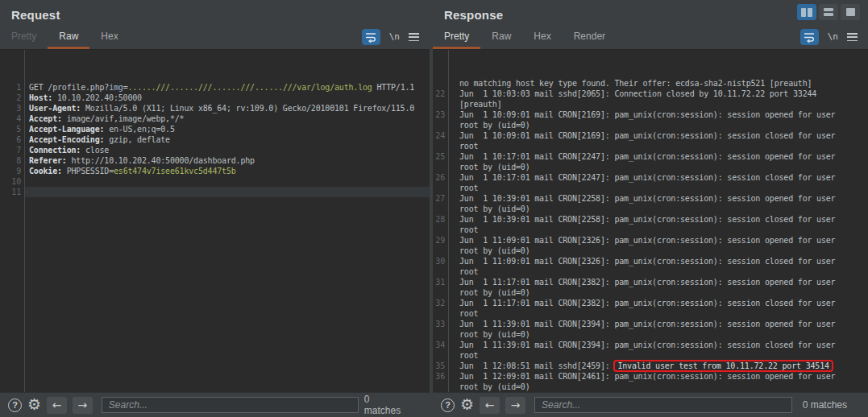 The image size is (868, 417). I want to click on request-header: Request, so click(214, 14).